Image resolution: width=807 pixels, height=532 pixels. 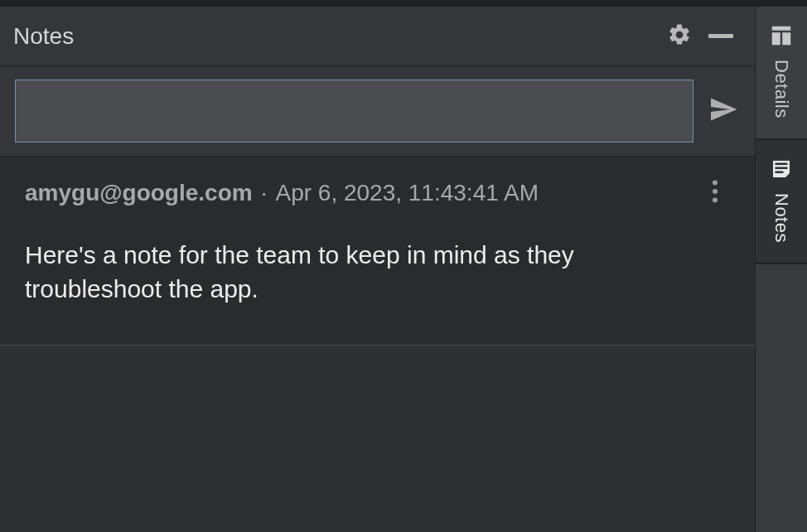 What do you see at coordinates (378, 36) in the screenshot?
I see `panel-header: Notes` at bounding box center [378, 36].